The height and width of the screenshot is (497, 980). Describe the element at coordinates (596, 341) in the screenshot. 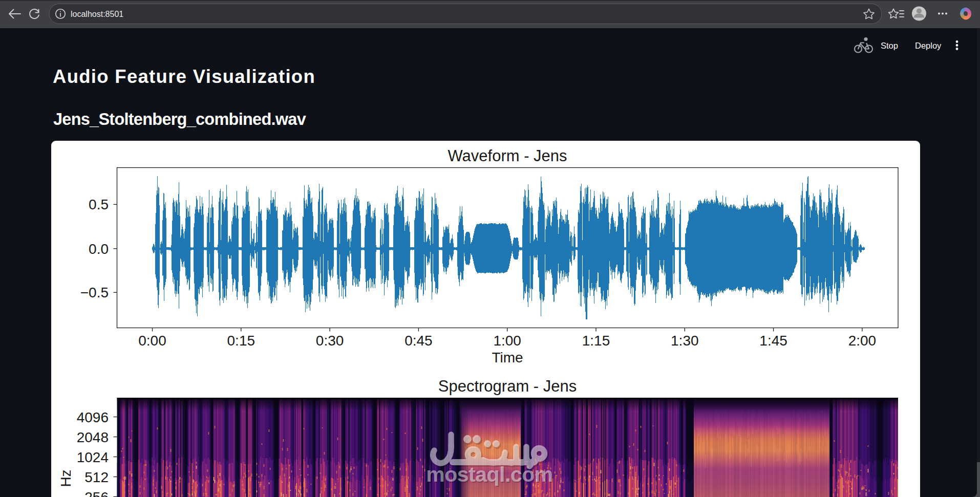

I see `svg-text: 1:15` at that location.